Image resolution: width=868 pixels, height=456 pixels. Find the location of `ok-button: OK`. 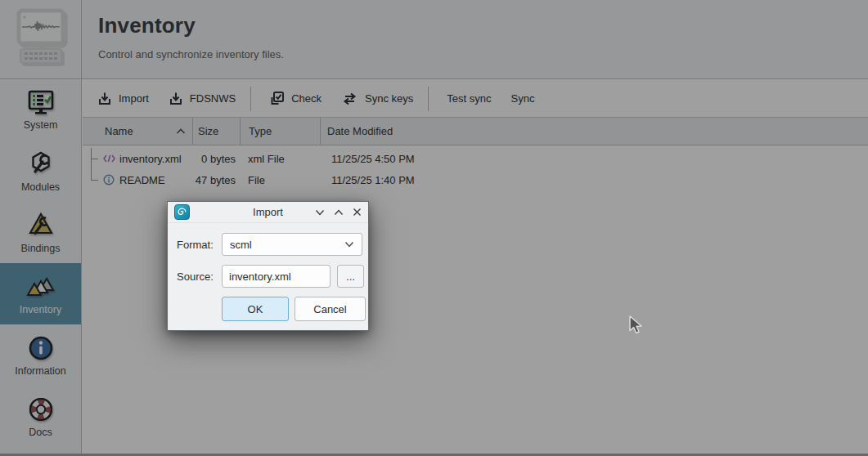

ok-button: OK is located at coordinates (255, 309).